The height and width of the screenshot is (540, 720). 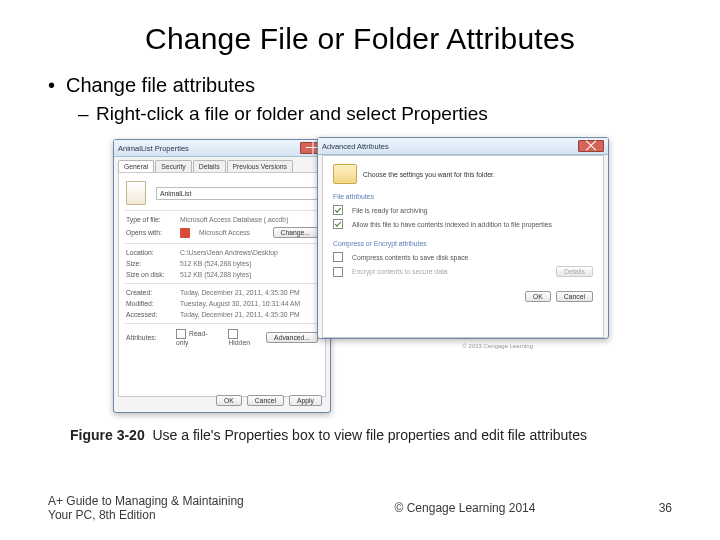 What do you see at coordinates (154, 148) in the screenshot?
I see `window-title: AnimalList Properties` at bounding box center [154, 148].